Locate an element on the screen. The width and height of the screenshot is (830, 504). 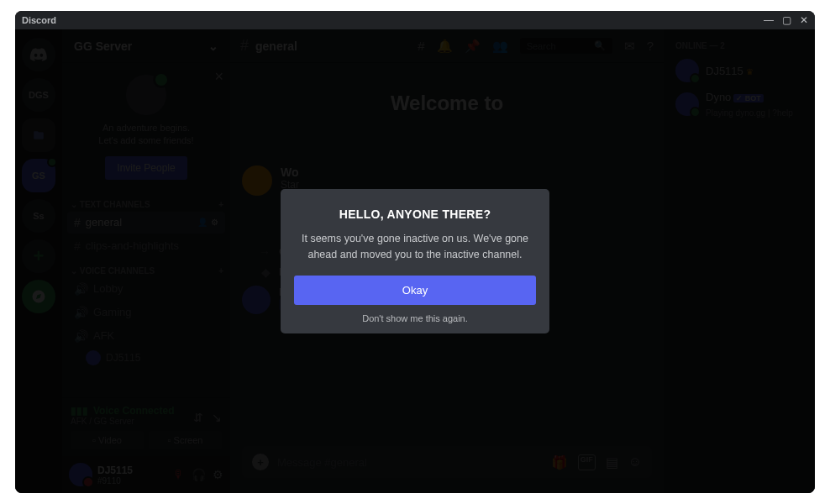
inactive-modal: HELLO, ANYONE THERE? It seems you've gon… is located at coordinates (415, 260).